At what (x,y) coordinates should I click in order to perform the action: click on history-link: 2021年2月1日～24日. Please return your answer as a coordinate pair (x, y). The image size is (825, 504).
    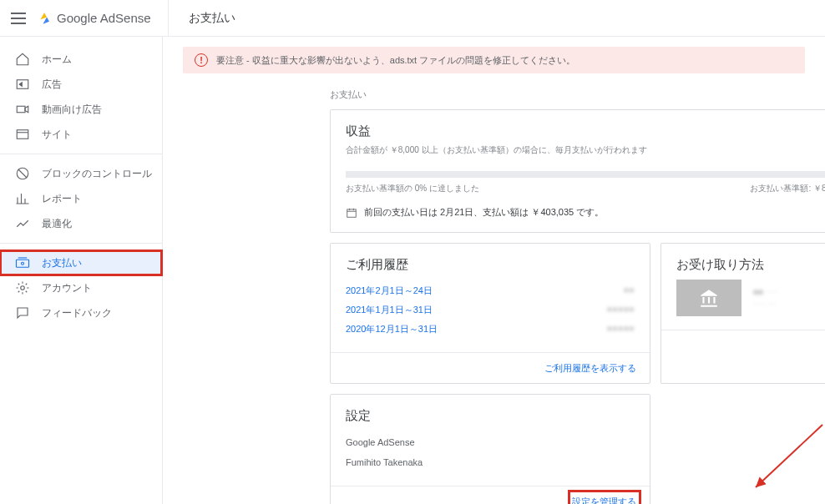
    Looking at the image, I should click on (389, 290).